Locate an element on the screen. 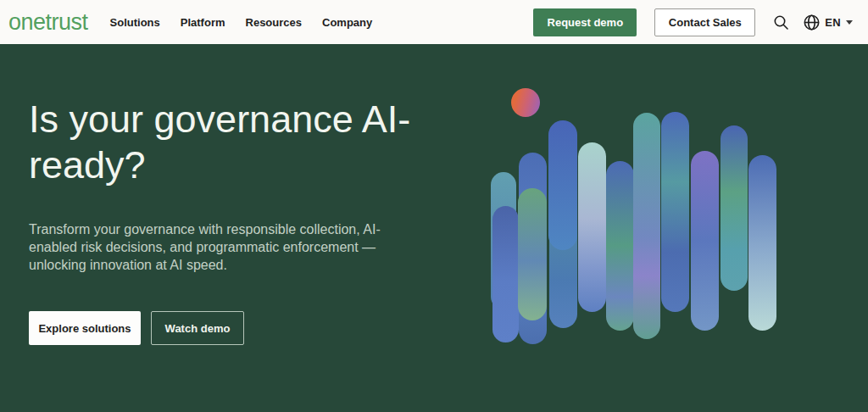 This screenshot has width=868, height=412. explore-solutions-button: Explore solutions is located at coordinates (85, 328).